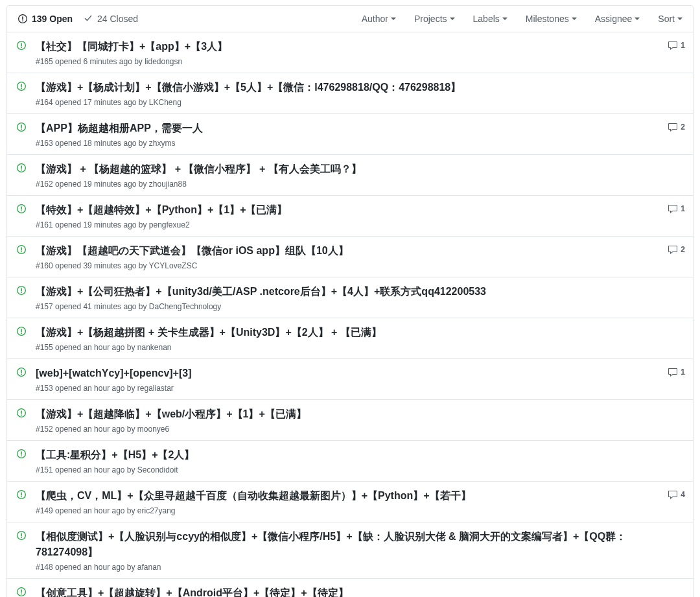 Image resolution: width=700 pixels, height=597 pixels. What do you see at coordinates (350, 257) in the screenshot?
I see `issue-row: 【游戏】【超越吧の天下武道会】【微信or iOS app】组队【10人】#160…` at bounding box center [350, 257].